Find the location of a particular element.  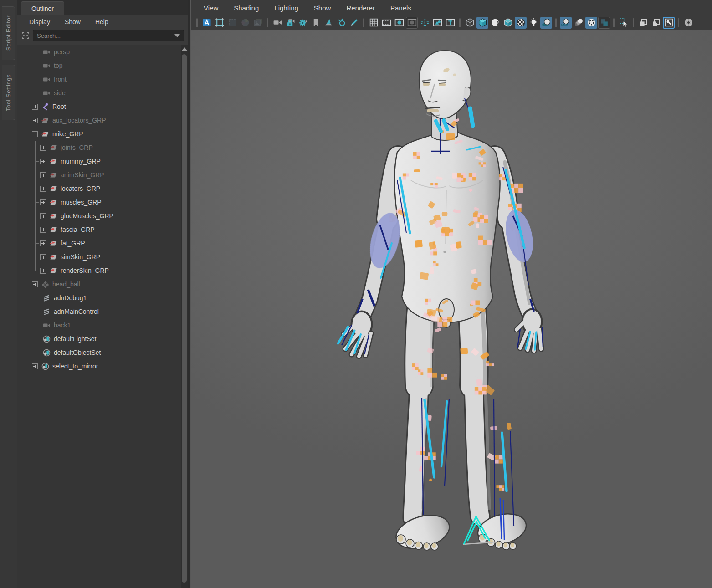

outliner-item-fat_GRP: fat_GRP is located at coordinates (99, 243).